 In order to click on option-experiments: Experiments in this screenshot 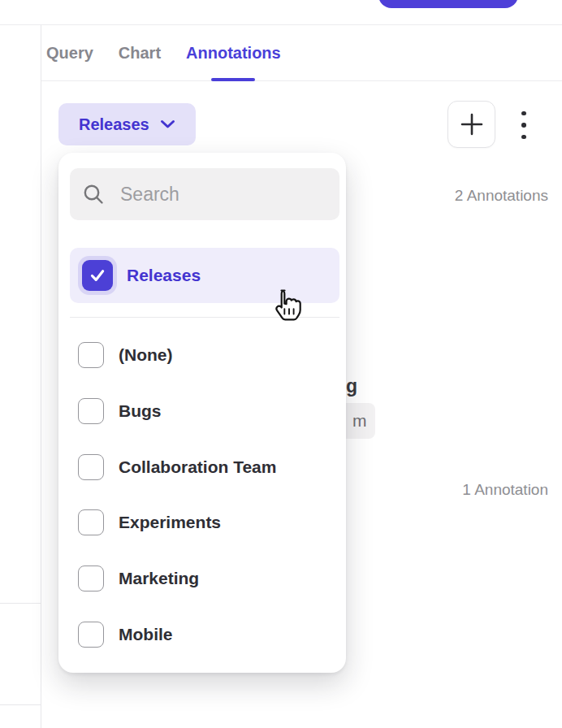, I will do `click(205, 523)`.